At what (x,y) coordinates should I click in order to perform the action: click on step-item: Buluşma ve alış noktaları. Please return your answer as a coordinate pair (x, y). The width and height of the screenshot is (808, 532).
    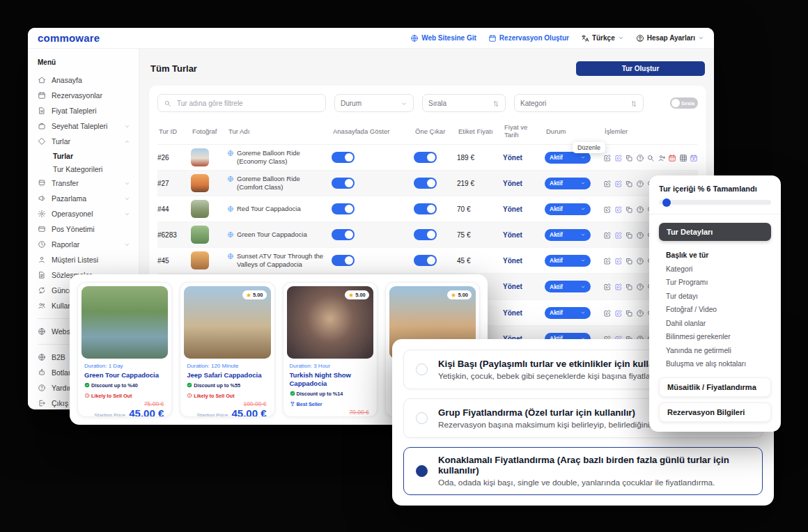
    Looking at the image, I should click on (719, 364).